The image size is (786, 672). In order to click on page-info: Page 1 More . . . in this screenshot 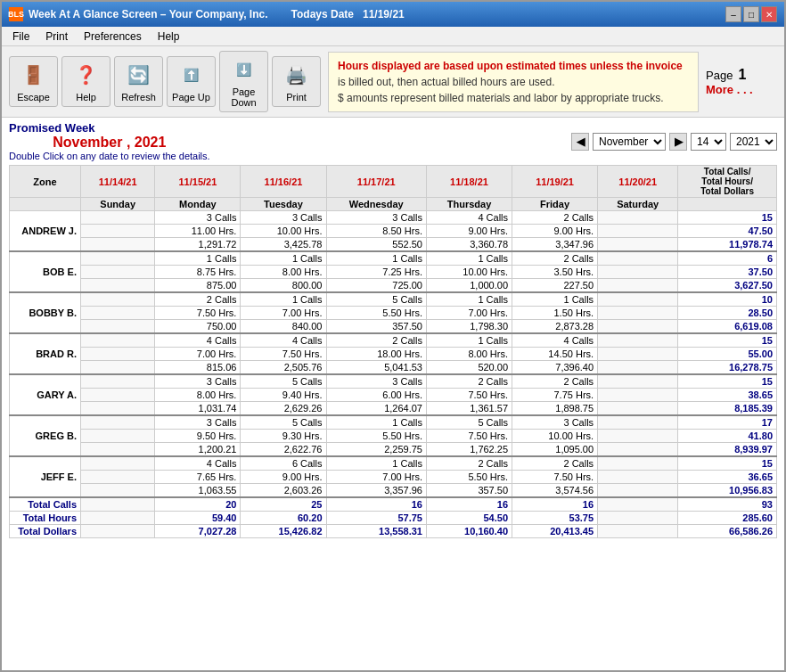, I will do `click(741, 82)`.